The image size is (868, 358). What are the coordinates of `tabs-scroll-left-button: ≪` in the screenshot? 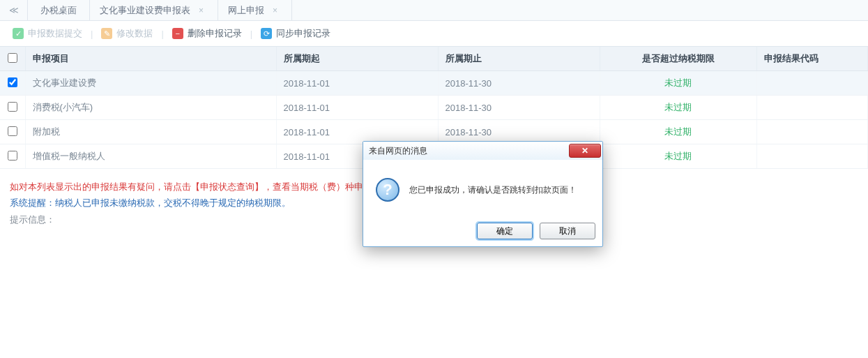 It's located at (14, 10).